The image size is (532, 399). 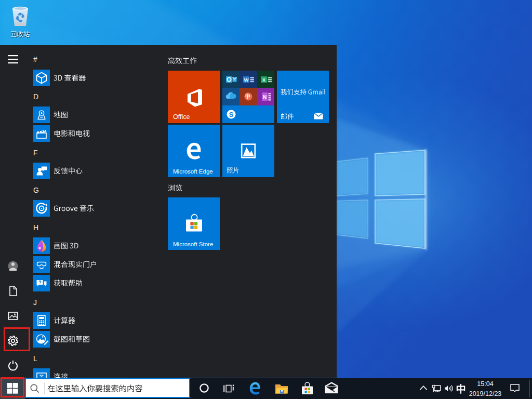 I want to click on svg-text: N, so click(x=265, y=98).